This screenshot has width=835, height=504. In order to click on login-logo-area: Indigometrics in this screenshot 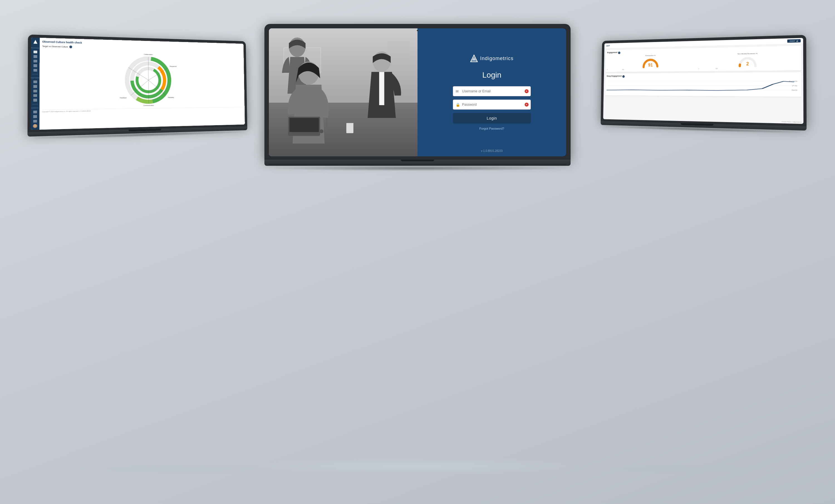, I will do `click(492, 58)`.